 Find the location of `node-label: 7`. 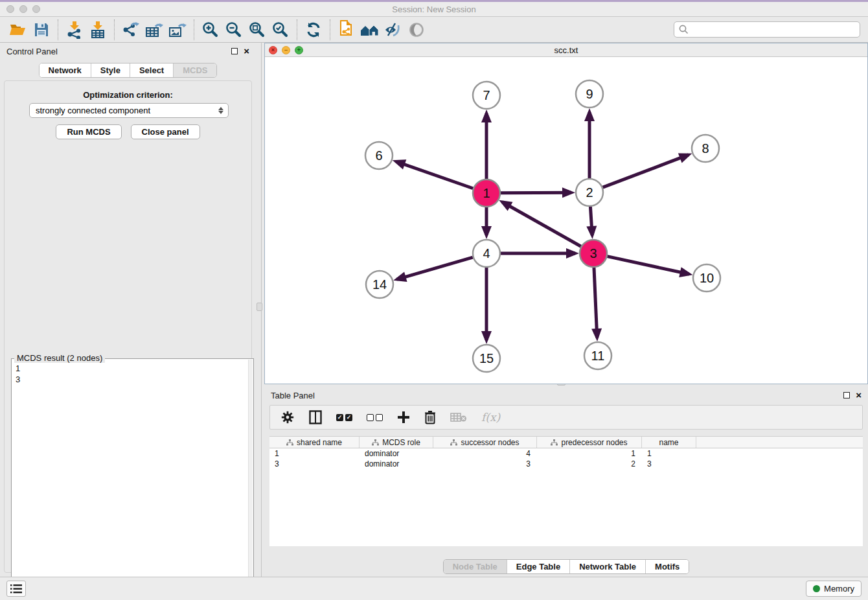

node-label: 7 is located at coordinates (486, 95).